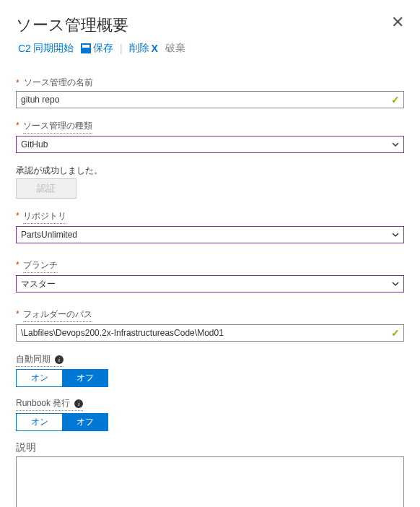  I want to click on publish-on: オン, so click(39, 422).